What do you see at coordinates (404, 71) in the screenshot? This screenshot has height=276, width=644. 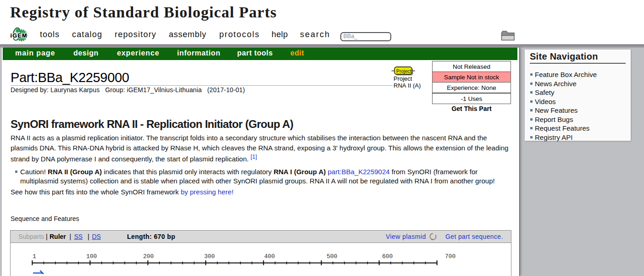 I see `svg-text: Project` at bounding box center [404, 71].